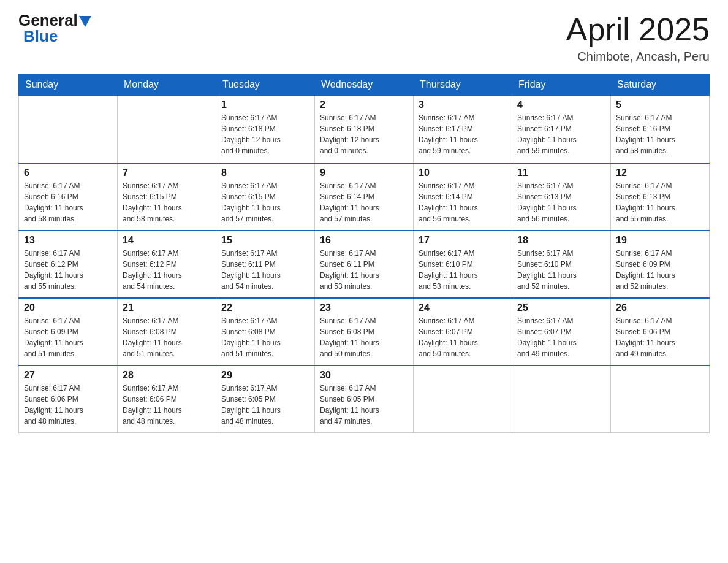 Image resolution: width=728 pixels, height=563 pixels. What do you see at coordinates (167, 332) in the screenshot?
I see `calendar-cell: 21Sunrise: 6:17 AM Sunset: 6:08 PM Dayli…` at bounding box center [167, 332].